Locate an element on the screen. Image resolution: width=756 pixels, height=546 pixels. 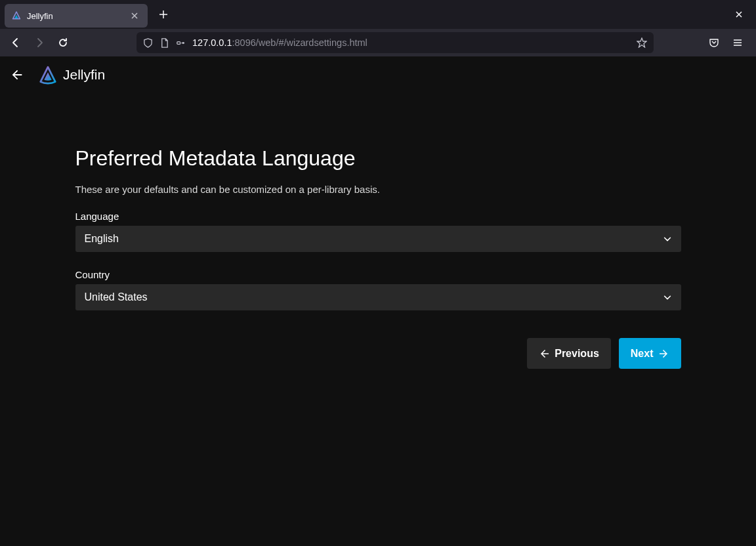
back-button is located at coordinates (16, 43).